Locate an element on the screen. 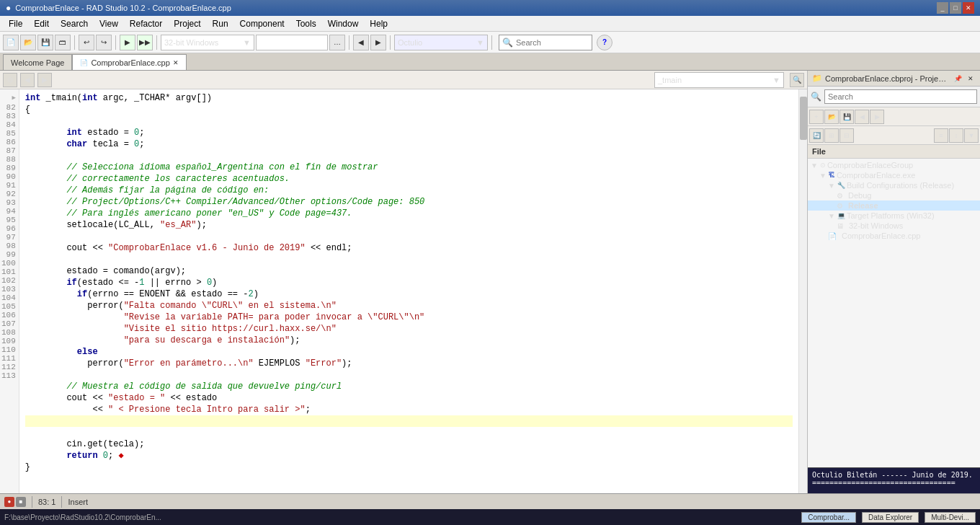 The image size is (980, 525). minimize-button: _ is located at coordinates (943, 8).